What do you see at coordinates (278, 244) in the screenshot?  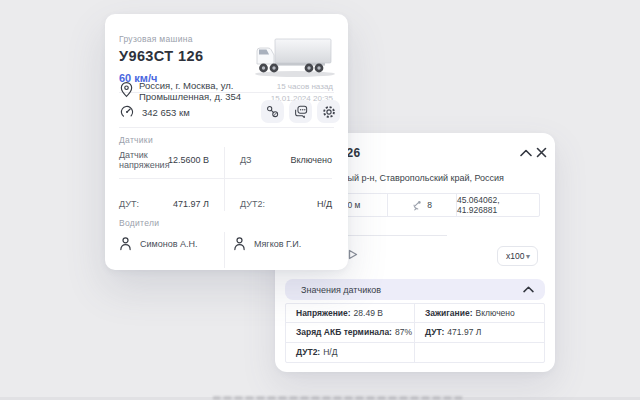 I see `driver-name: Мягков Г.И.` at bounding box center [278, 244].